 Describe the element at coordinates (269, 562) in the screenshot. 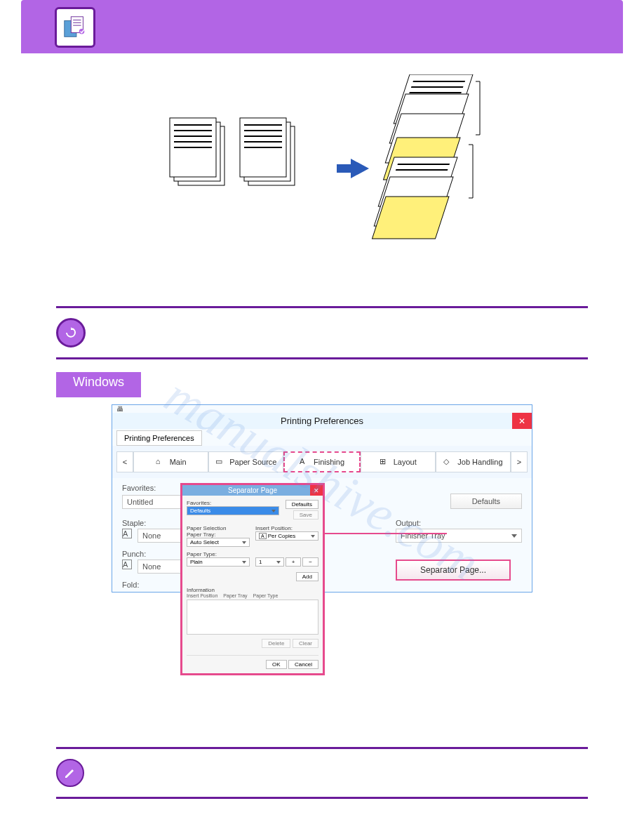

I see `qty-input: 1` at that location.